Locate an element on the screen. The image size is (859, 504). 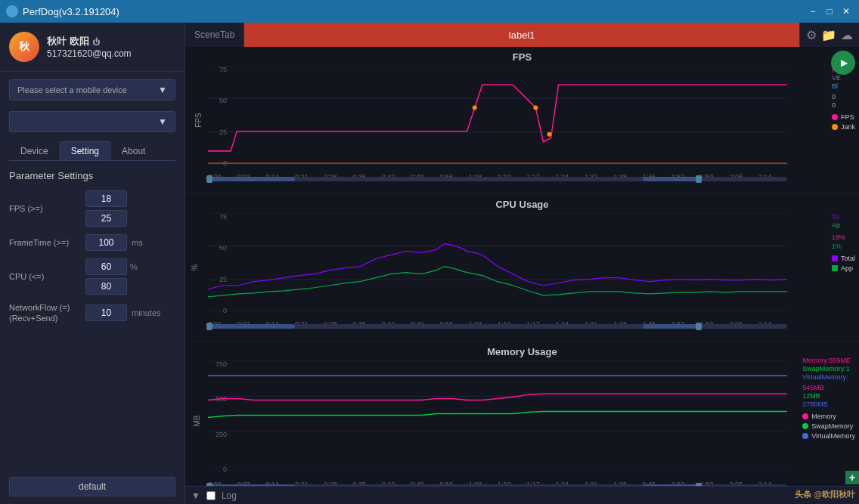
fps-legend-fps: FPS is located at coordinates (844, 117).